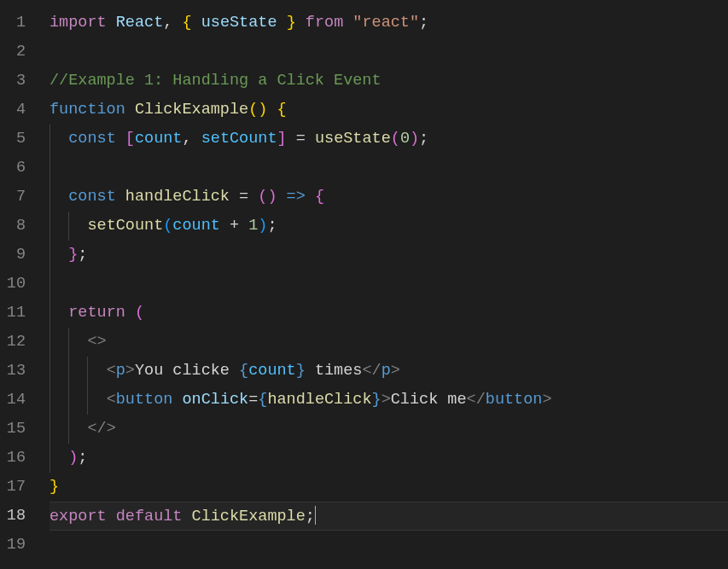 The width and height of the screenshot is (728, 569). What do you see at coordinates (389, 226) in the screenshot?
I see `code-line: setCount(count + 1);` at bounding box center [389, 226].